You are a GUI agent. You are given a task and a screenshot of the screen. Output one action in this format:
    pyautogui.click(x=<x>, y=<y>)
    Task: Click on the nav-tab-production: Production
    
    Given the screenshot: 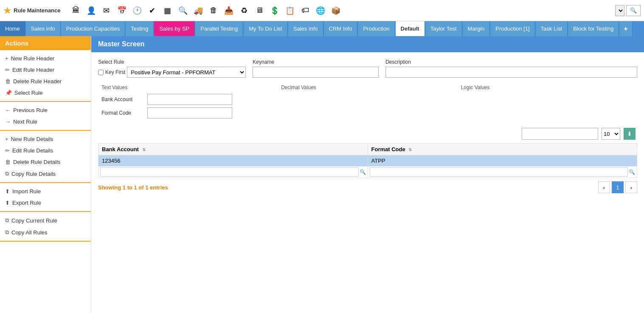 What is the action you would take?
    pyautogui.click(x=376, y=29)
    